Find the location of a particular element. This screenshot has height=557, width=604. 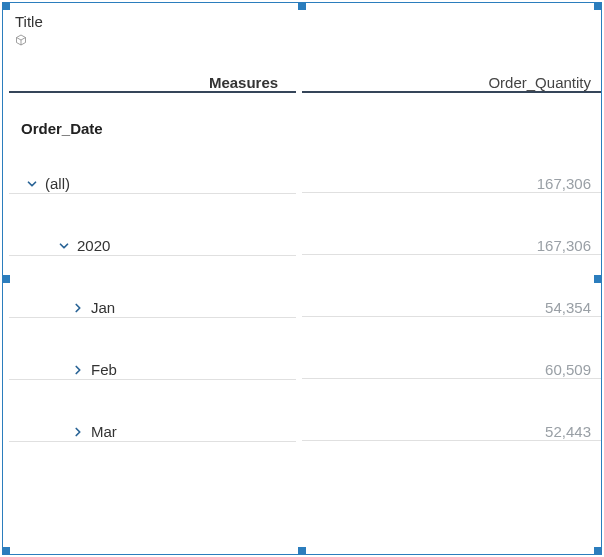

resize-handle-top is located at coordinates (302, 6).